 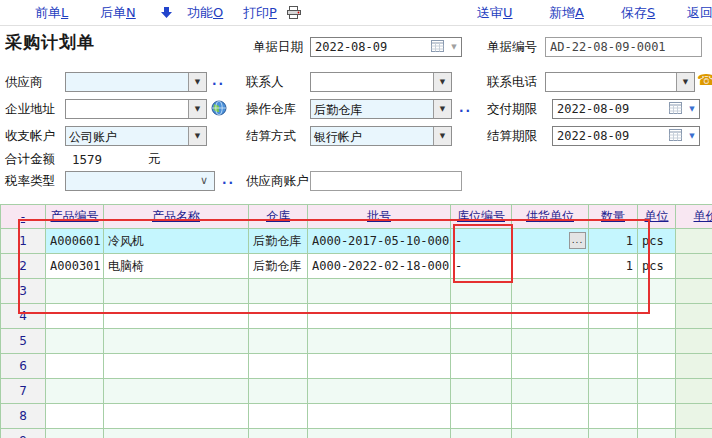 I want to click on table-cell: A000-2017-05-10-0005, so click(x=380, y=242).